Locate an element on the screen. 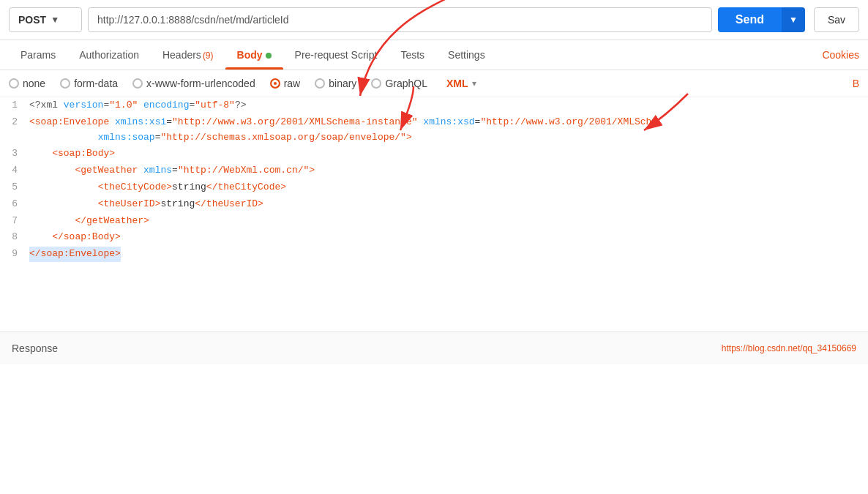 The image size is (868, 494). eol-label: B is located at coordinates (856, 83).